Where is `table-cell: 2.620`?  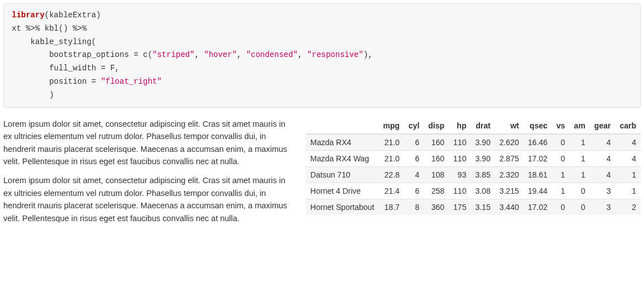
table-cell: 2.620 is located at coordinates (509, 142).